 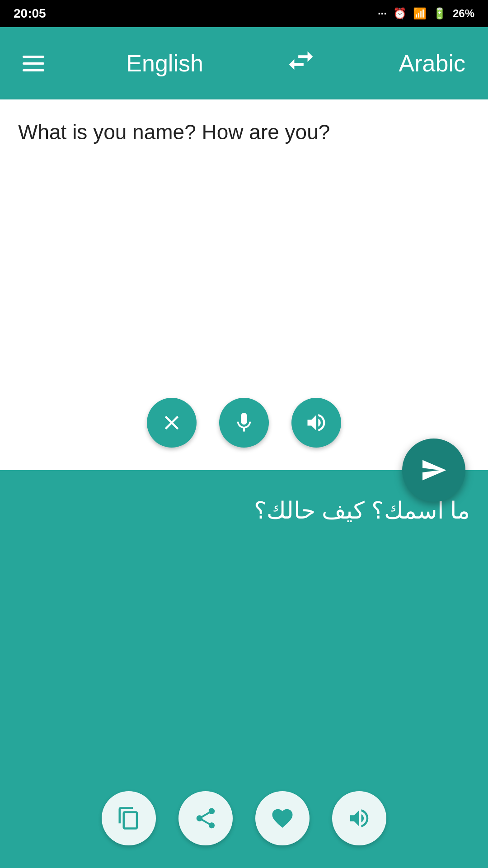 What do you see at coordinates (426, 14) in the screenshot?
I see `status-icons: ··· ⏰ 📶 🔋 26%` at bounding box center [426, 14].